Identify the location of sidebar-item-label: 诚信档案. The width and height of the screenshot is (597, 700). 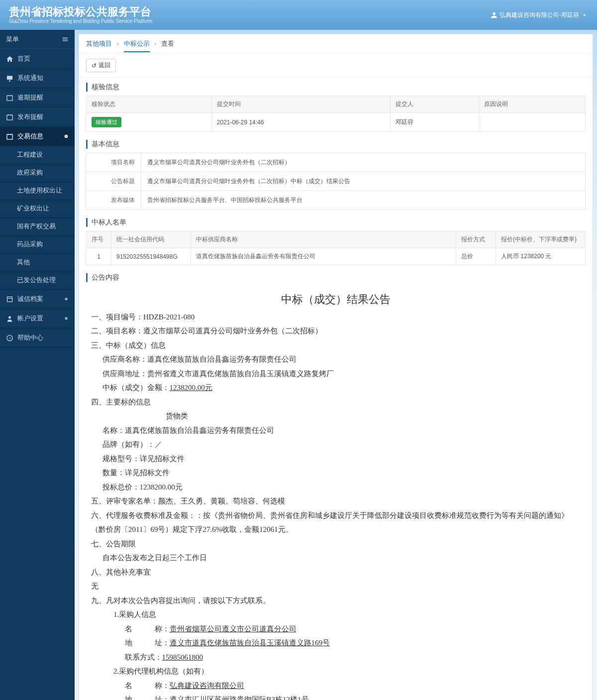
(30, 299).